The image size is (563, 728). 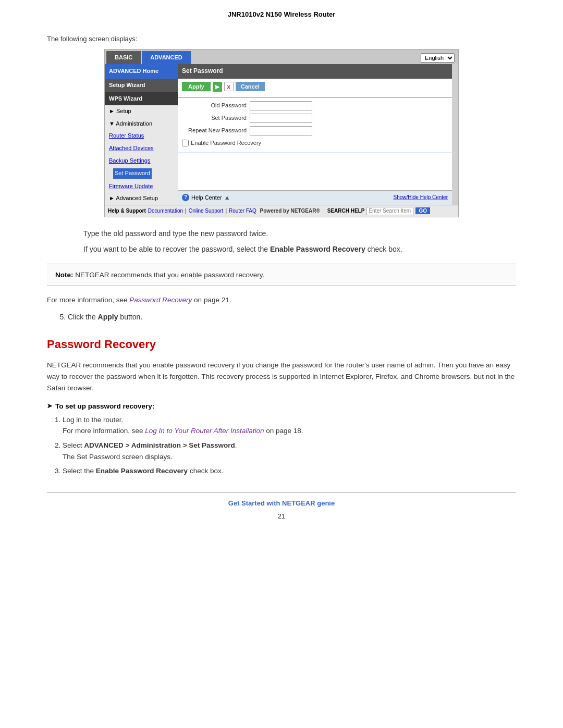 What do you see at coordinates (186, 211) in the screenshot?
I see `separator1: |` at bounding box center [186, 211].